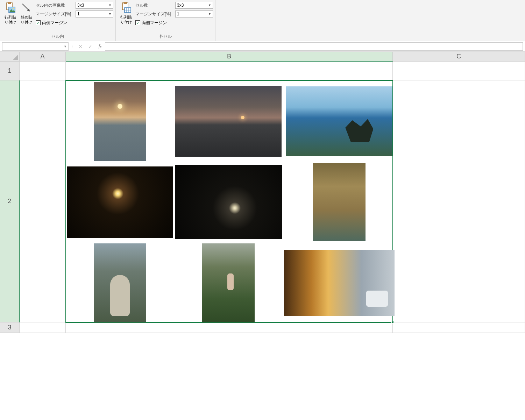 This screenshot has height=420, width=525. What do you see at coordinates (155, 6) in the screenshot?
I see `cell-count-label: セル数` at bounding box center [155, 6].